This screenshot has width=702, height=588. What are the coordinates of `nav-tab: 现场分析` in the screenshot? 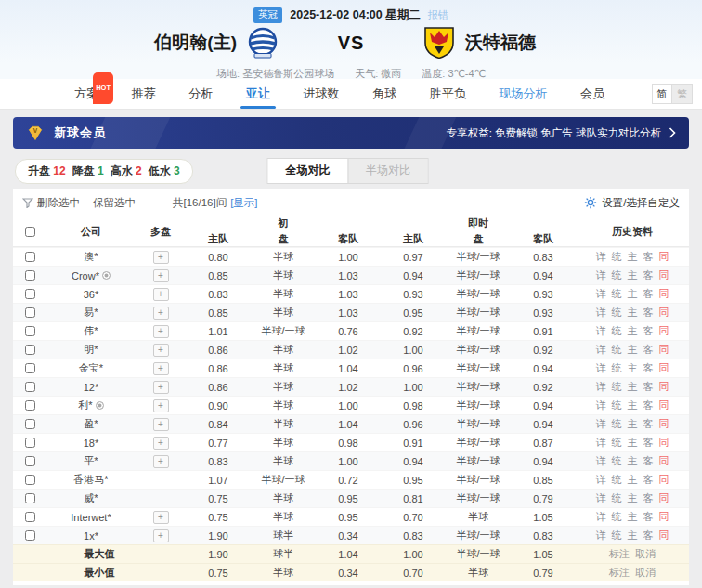 It's located at (523, 94).